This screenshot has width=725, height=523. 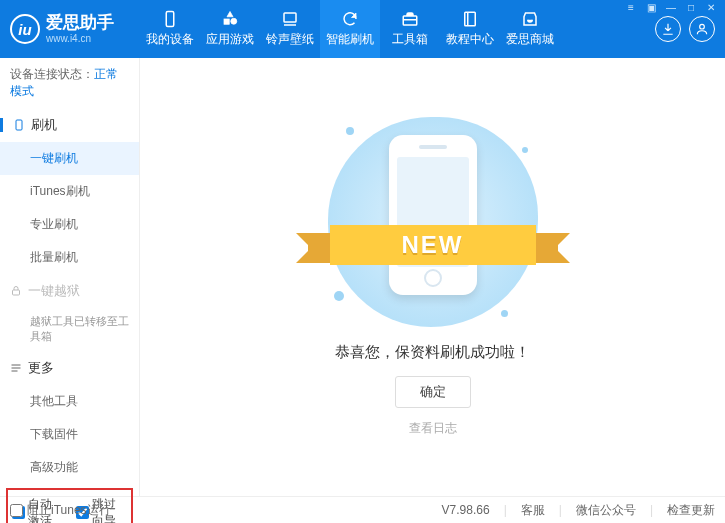 What do you see at coordinates (410, 29) in the screenshot?
I see `nav-toolbox: 工具箱` at bounding box center [410, 29].